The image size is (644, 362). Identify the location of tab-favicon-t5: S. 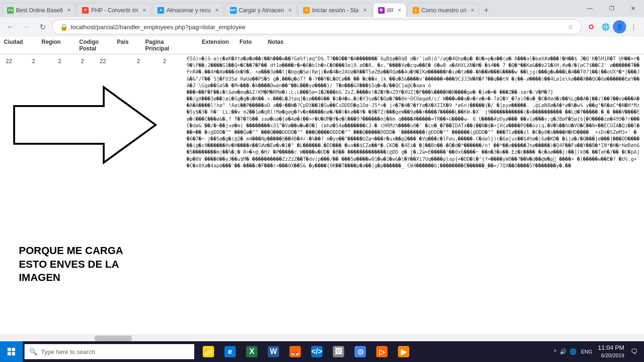
(306, 10).